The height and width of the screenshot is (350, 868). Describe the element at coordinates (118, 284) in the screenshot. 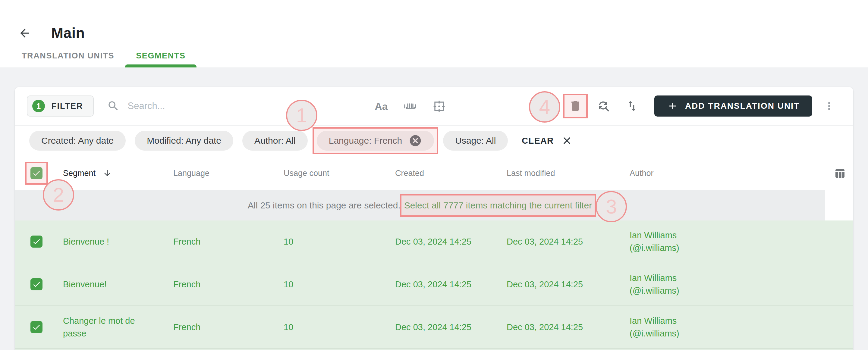

I see `segment-cell: Bienvenue!` at that location.